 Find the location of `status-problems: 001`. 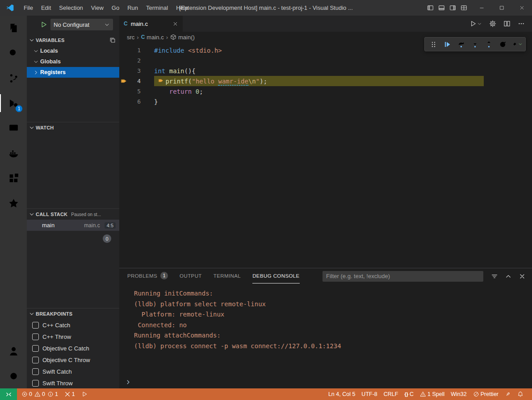

status-problems: 001 is located at coordinates (40, 394).